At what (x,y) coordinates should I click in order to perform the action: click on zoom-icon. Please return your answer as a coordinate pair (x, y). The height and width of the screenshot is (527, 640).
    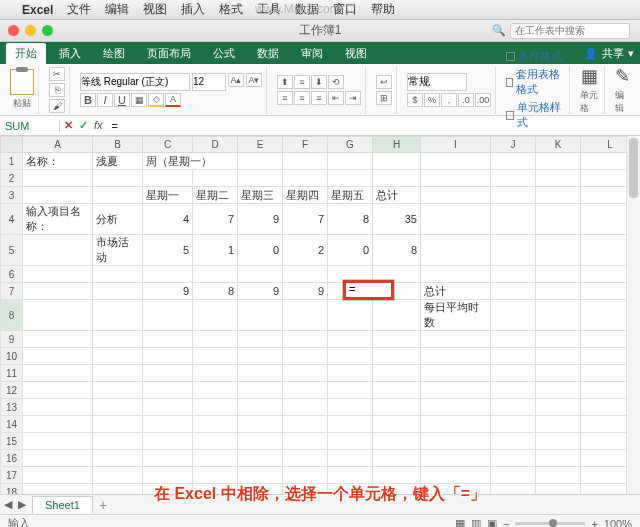
    Looking at the image, I should click on (48, 30).